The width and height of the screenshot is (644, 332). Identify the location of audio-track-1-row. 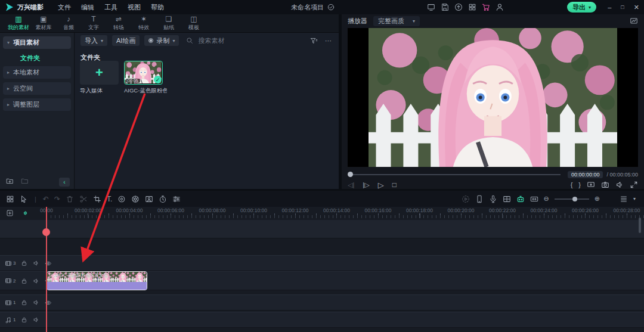
(322, 319).